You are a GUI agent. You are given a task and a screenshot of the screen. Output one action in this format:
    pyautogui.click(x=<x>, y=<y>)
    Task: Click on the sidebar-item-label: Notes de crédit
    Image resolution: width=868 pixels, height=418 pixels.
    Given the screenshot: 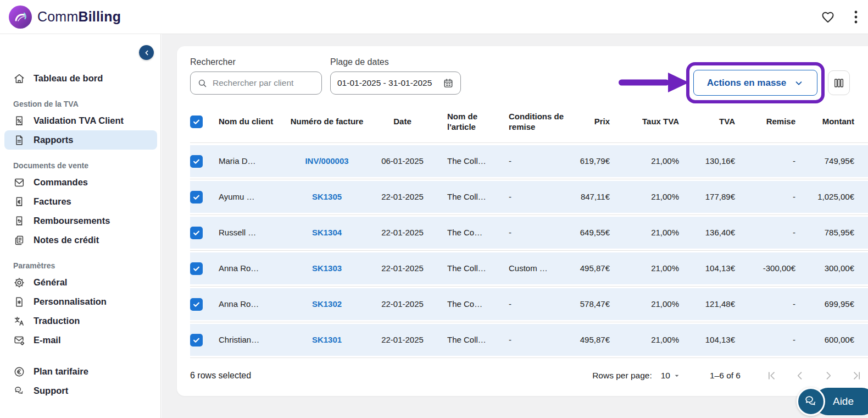 What is the action you would take?
    pyautogui.click(x=66, y=240)
    